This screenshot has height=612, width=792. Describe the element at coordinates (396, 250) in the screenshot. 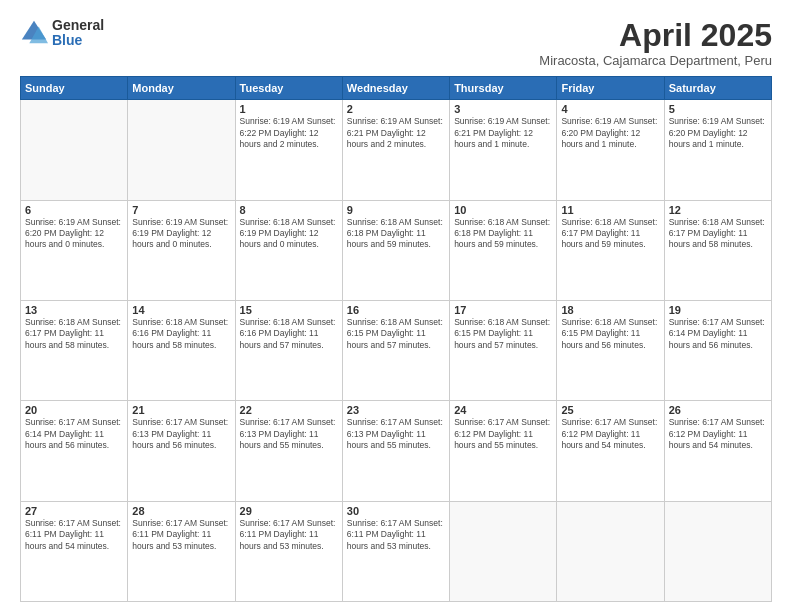

I see `calendar-cell: 9Sunrise: 6:18 AM Sunset: 6:18 PM Daylig…` at that location.